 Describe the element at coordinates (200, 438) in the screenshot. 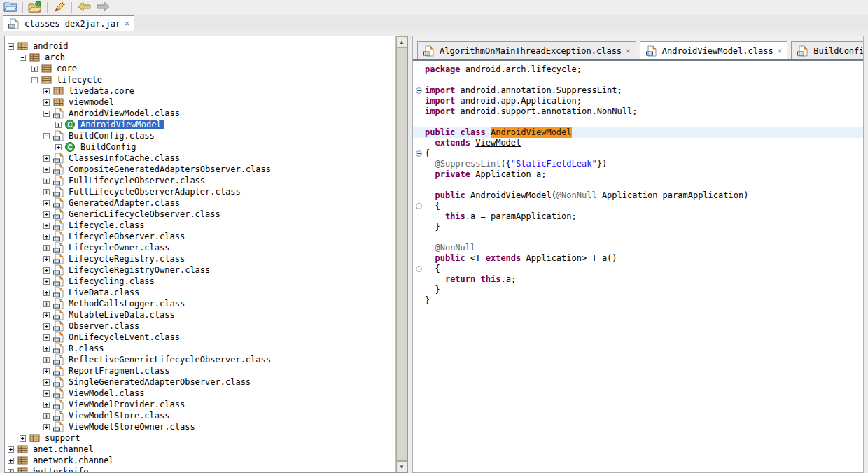

I see `tree-item: +support` at that location.